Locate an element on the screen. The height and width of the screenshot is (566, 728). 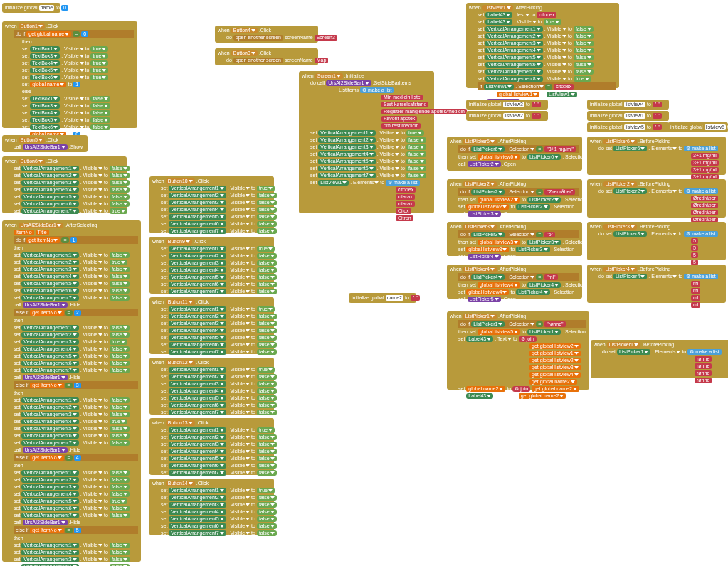
event-Button10-click: whenButton10.Click is located at coordinates (212, 181).